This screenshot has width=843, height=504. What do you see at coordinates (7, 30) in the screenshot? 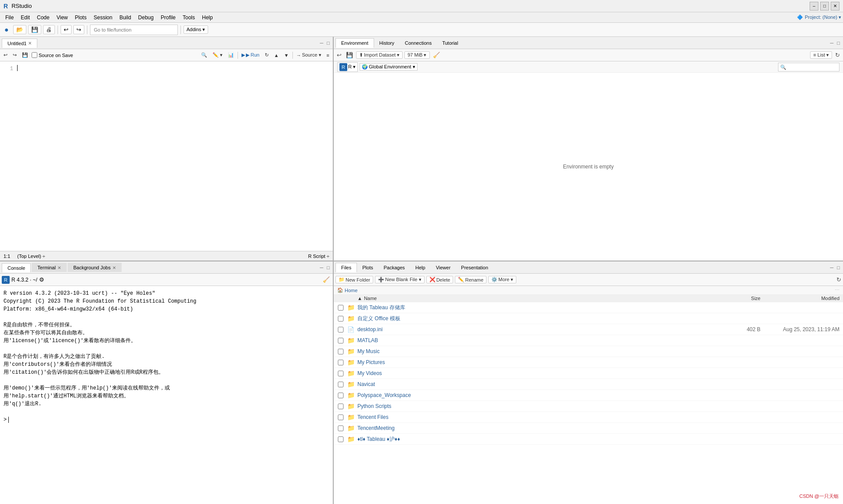
I see `new-file-button: ●` at bounding box center [7, 30].